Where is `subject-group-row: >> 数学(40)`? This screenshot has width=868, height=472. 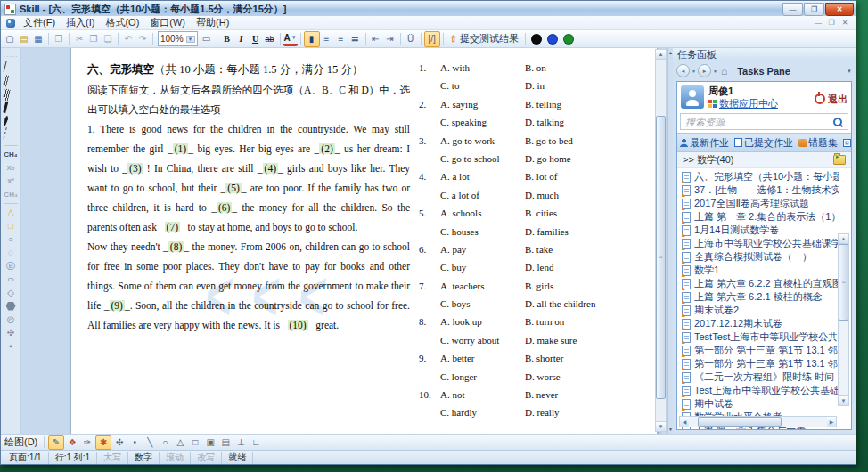 subject-group-row: >> 数学(40) is located at coordinates (765, 160).